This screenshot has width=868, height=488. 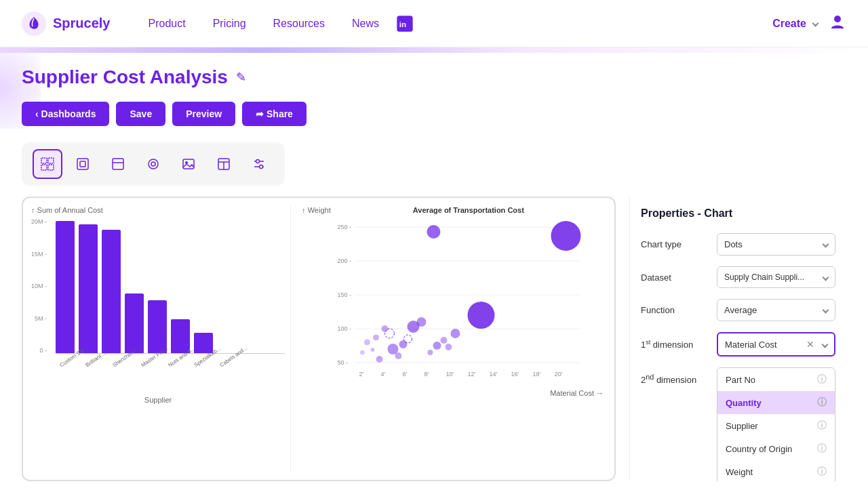 I want to click on dataset-label: Dataset, so click(x=675, y=278).